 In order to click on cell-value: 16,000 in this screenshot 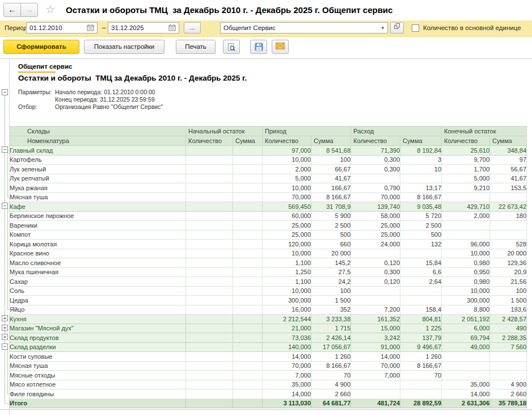, I will do `click(287, 310)`.